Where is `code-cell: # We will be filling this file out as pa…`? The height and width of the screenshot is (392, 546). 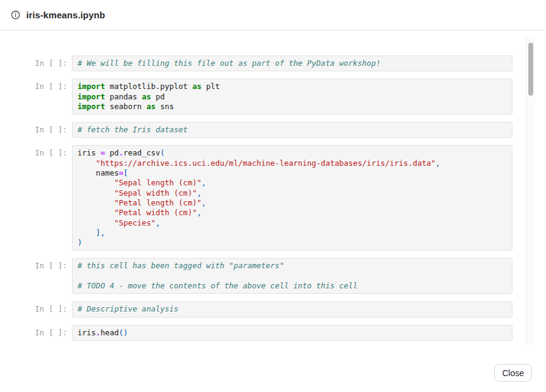 code-cell: # We will be filling this file out as pa… is located at coordinates (292, 63).